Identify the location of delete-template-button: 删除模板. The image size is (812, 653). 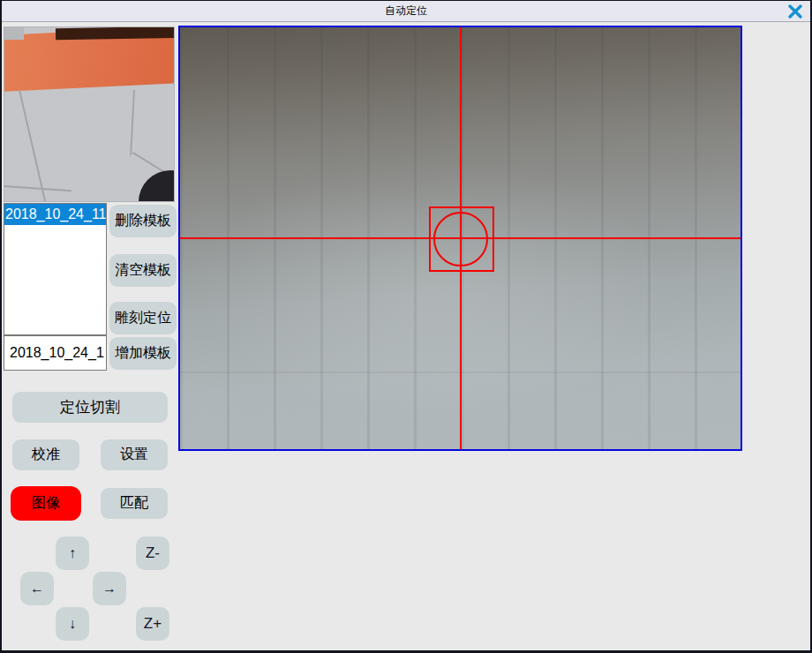
(143, 221).